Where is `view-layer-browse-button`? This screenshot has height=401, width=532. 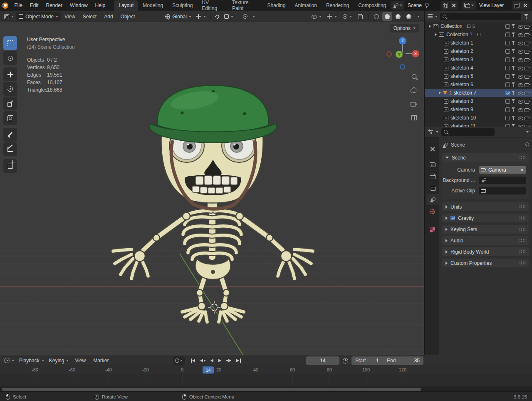
view-layer-browse-button is located at coordinates (469, 5).